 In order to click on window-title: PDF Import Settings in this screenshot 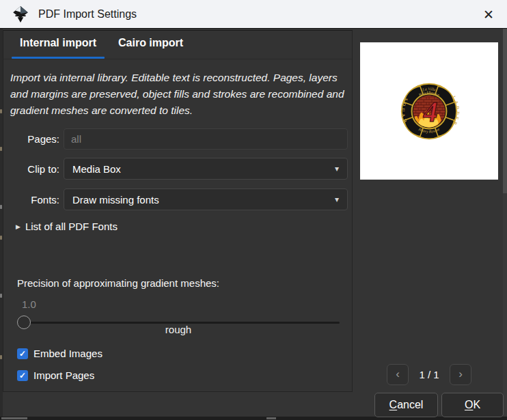, I will do `click(87, 14)`.